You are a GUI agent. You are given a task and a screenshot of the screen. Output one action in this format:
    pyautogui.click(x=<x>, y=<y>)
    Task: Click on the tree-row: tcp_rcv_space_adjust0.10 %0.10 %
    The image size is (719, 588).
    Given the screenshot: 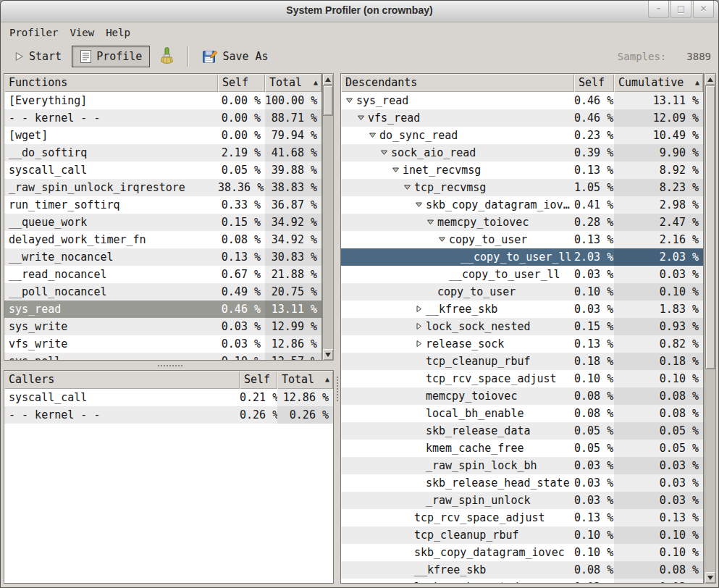 What is the action you would take?
    pyautogui.click(x=522, y=379)
    